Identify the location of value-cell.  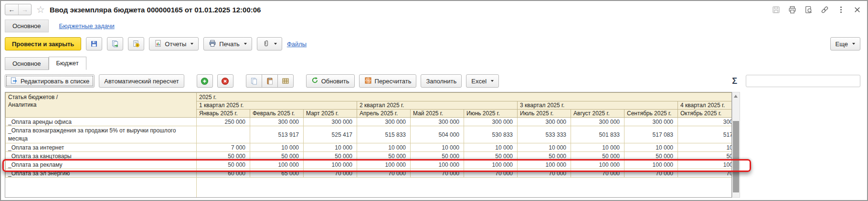
(223, 135).